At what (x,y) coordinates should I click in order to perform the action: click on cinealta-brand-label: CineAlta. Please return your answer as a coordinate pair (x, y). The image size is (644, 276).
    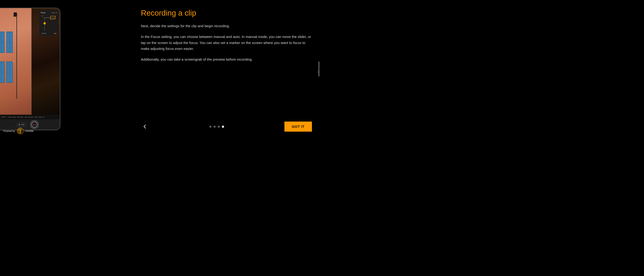
    Looking at the image, I should click on (29, 131).